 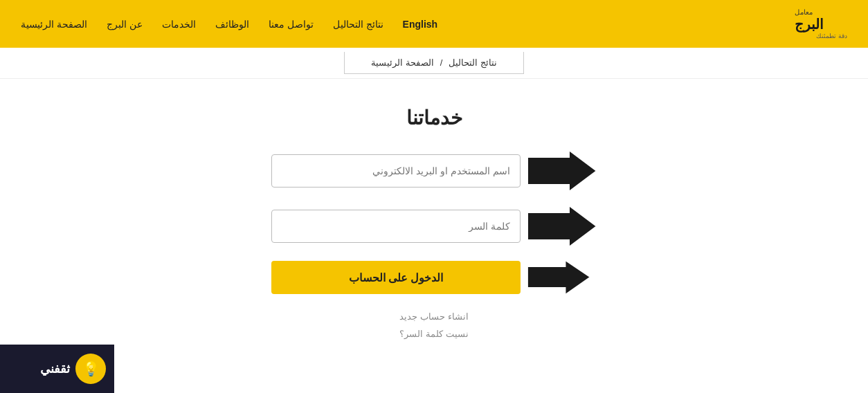 What do you see at coordinates (433, 317) in the screenshot?
I see `create-account-link: انشاء حساب جديد` at bounding box center [433, 317].